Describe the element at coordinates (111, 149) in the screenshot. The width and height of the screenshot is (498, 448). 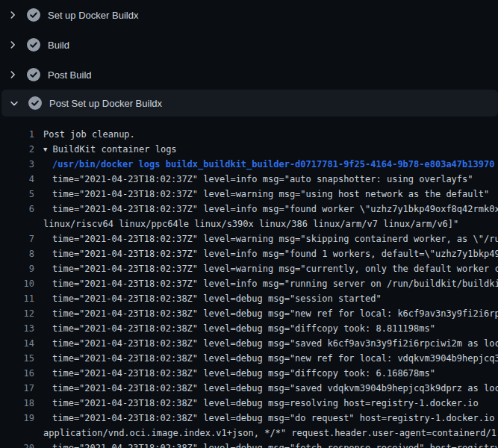
I see `log-group-title: ▼BuildKit container logs` at that location.